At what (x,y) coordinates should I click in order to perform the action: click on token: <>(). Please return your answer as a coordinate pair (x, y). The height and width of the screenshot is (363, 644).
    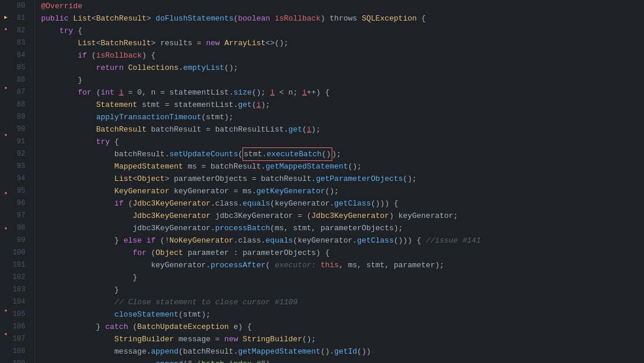
    Looking at the image, I should click on (275, 43).